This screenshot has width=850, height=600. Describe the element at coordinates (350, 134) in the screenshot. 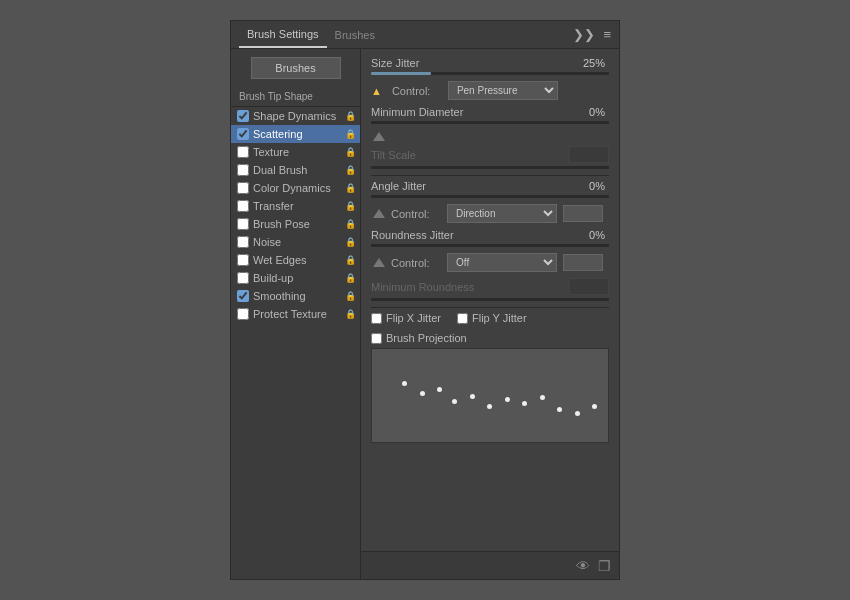

I see `lock-icon-1: 🔒` at that location.